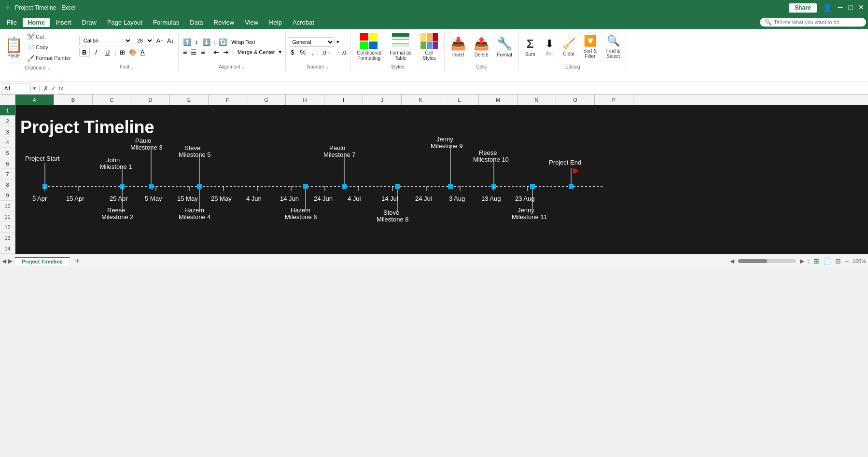 The width and height of the screenshot is (868, 457). I want to click on font-color-button: A, so click(143, 52).